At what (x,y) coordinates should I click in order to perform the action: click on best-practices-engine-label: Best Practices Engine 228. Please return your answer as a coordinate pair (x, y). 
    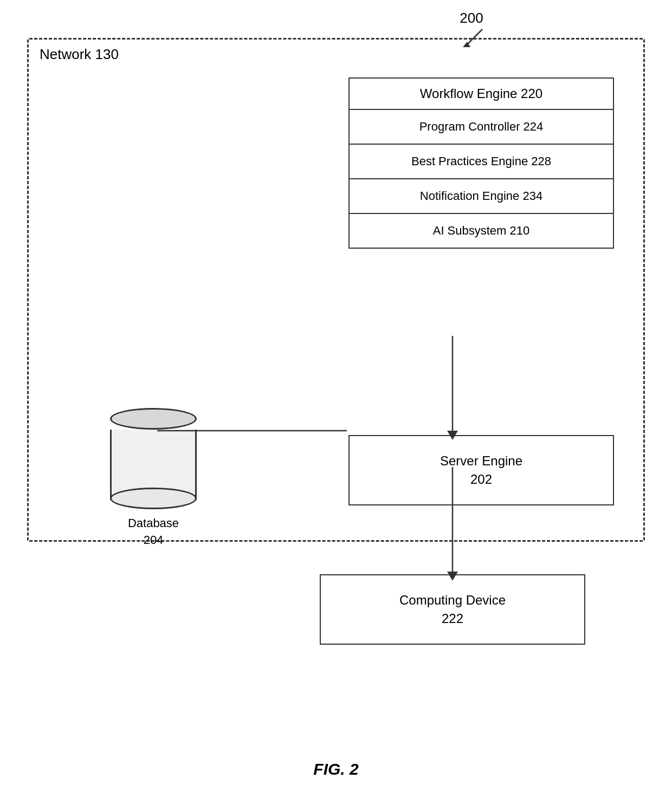
    Looking at the image, I should click on (481, 161).